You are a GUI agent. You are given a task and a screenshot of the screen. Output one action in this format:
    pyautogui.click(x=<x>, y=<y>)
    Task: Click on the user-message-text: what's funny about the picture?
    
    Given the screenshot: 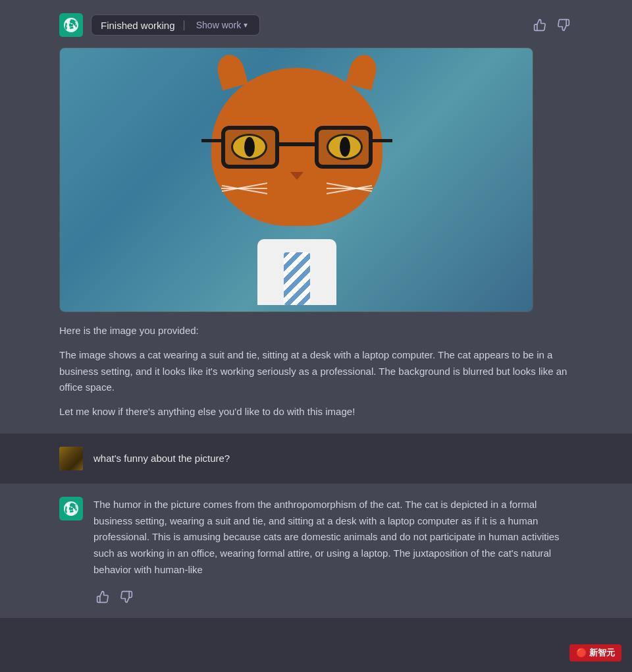 What is the action you would take?
    pyautogui.click(x=162, y=457)
    